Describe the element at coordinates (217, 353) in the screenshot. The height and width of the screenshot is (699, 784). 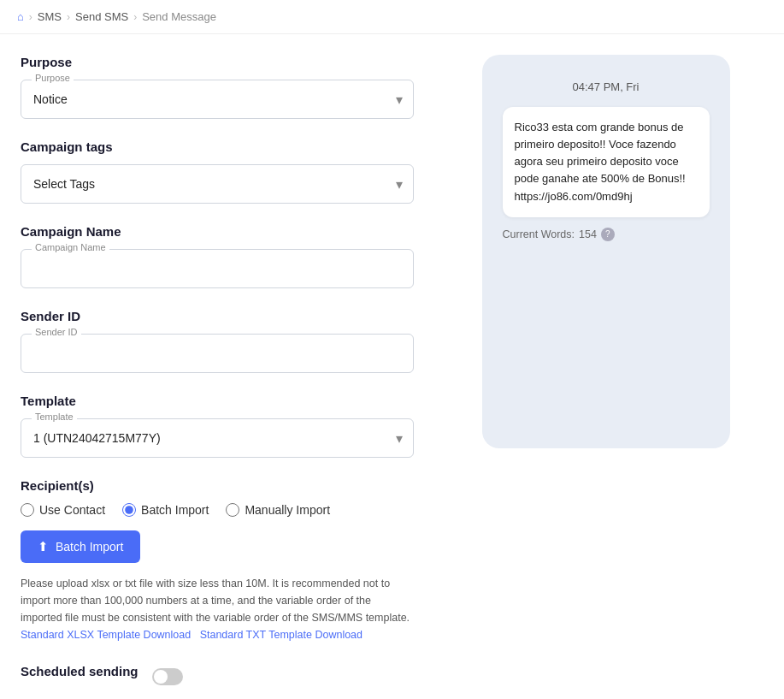
I see `sender-id-input: 0923402323112` at that location.